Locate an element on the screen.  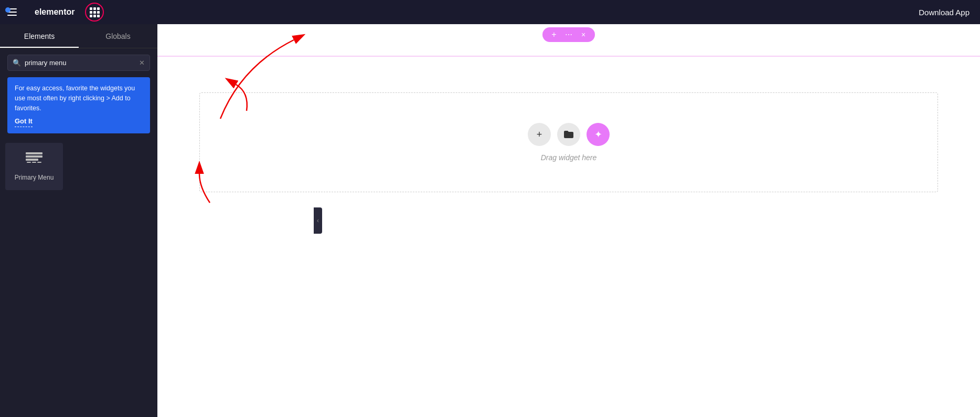
section-toolbar: + ⋯ × is located at coordinates (569, 35).